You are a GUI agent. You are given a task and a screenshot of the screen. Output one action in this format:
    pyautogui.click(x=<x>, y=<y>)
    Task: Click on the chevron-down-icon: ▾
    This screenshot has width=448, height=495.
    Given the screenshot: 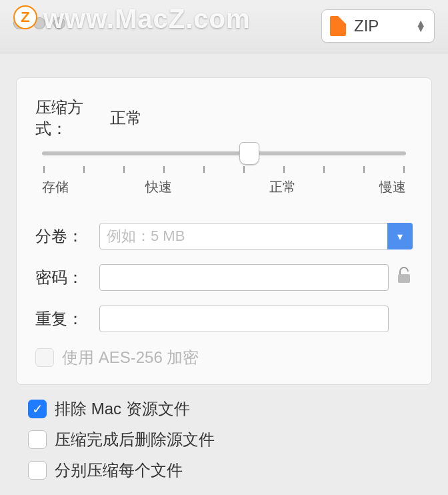 What is the action you would take?
    pyautogui.click(x=400, y=236)
    